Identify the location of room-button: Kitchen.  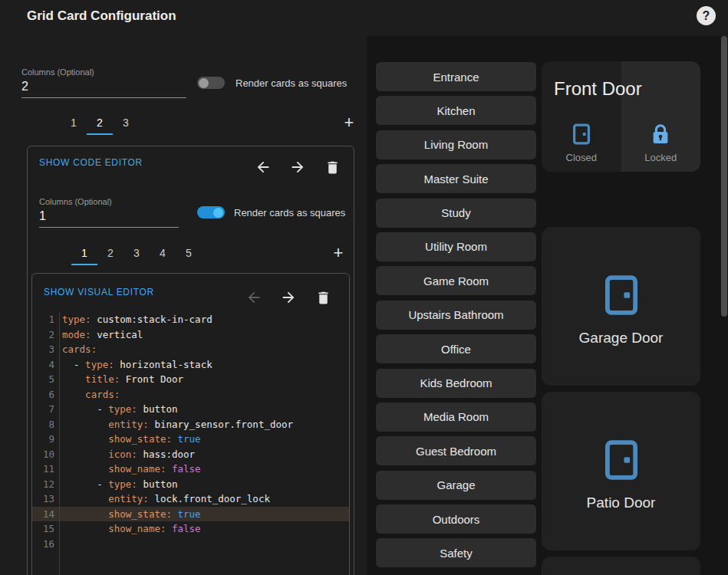
(456, 110).